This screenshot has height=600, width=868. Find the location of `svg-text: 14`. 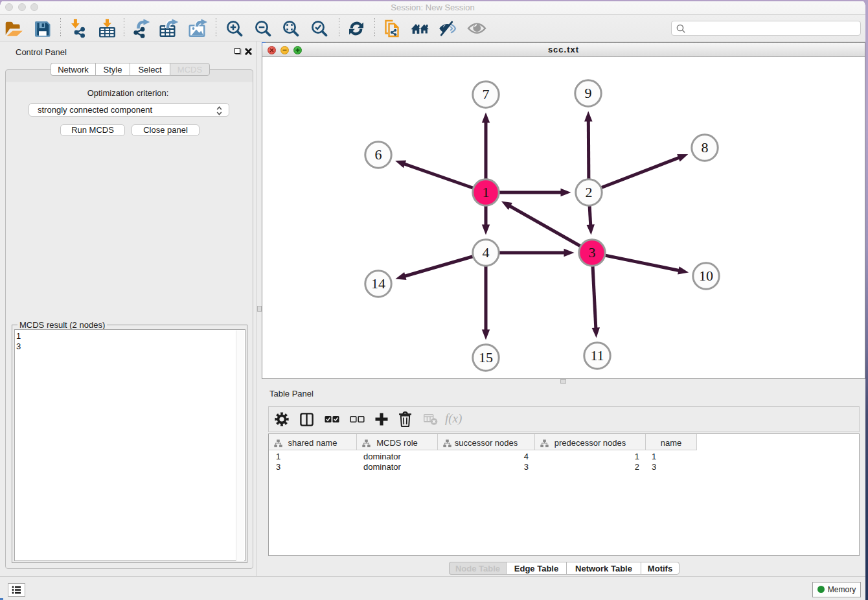

svg-text: 14 is located at coordinates (378, 284).